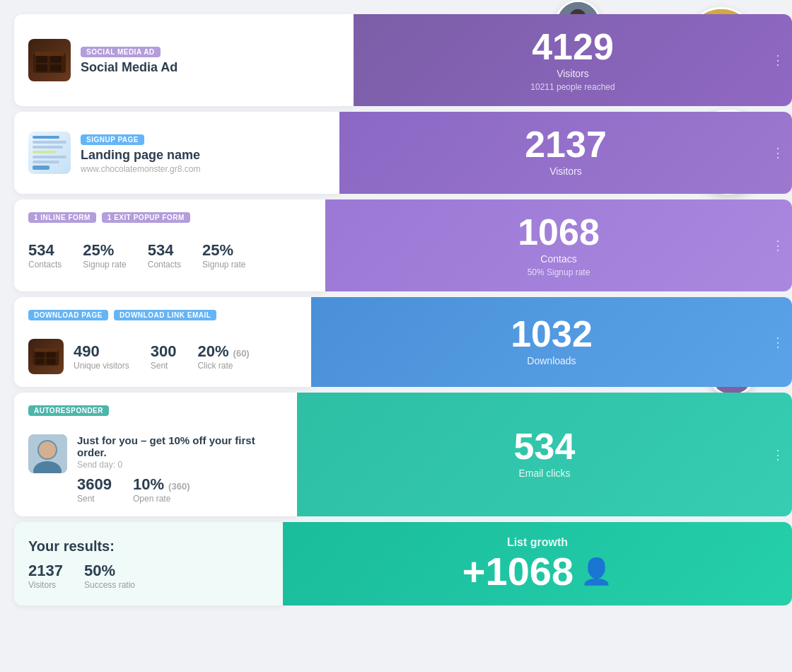  Describe the element at coordinates (537, 564) in the screenshot. I see `right-panel-row6: List growth +1068 👤` at that location.